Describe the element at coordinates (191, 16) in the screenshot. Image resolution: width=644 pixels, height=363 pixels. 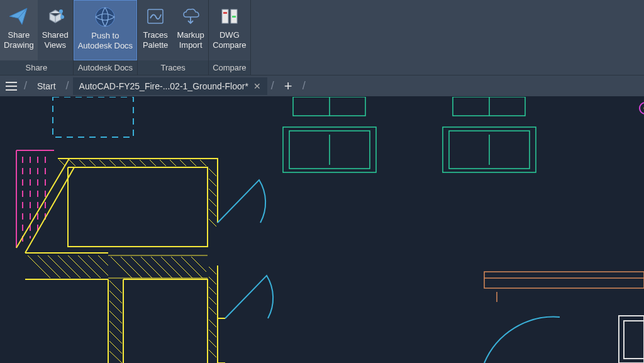
I see `cloud-import-icon` at that location.